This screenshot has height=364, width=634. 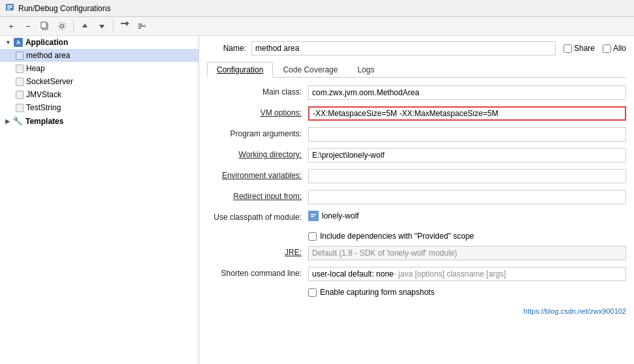 I want to click on remove-button: −, so click(x=28, y=26).